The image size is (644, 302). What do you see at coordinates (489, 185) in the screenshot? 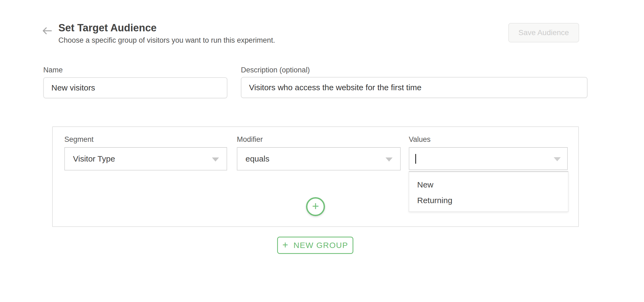
I see `dropdown-option-new: New` at bounding box center [489, 185].